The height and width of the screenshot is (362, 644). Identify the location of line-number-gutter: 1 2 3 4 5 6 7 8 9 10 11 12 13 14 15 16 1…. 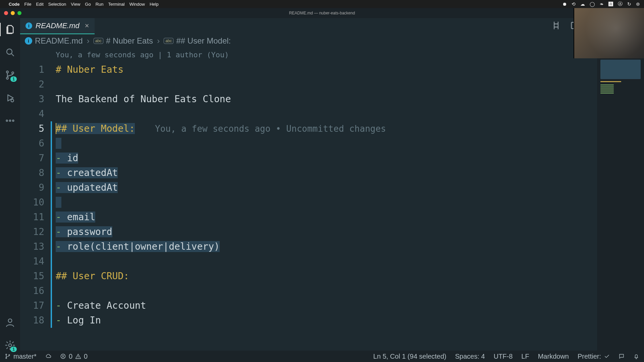
(35, 199).